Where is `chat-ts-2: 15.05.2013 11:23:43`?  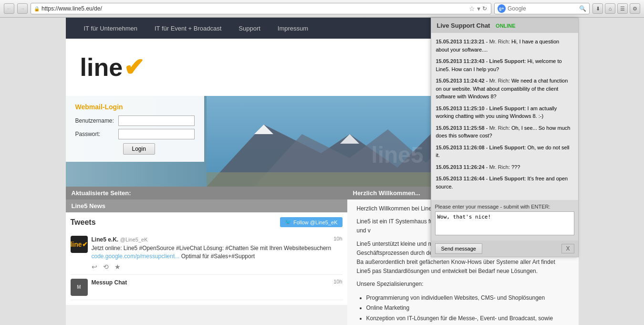
chat-ts-2: 15.05.2013 11:23:43 is located at coordinates (460, 61).